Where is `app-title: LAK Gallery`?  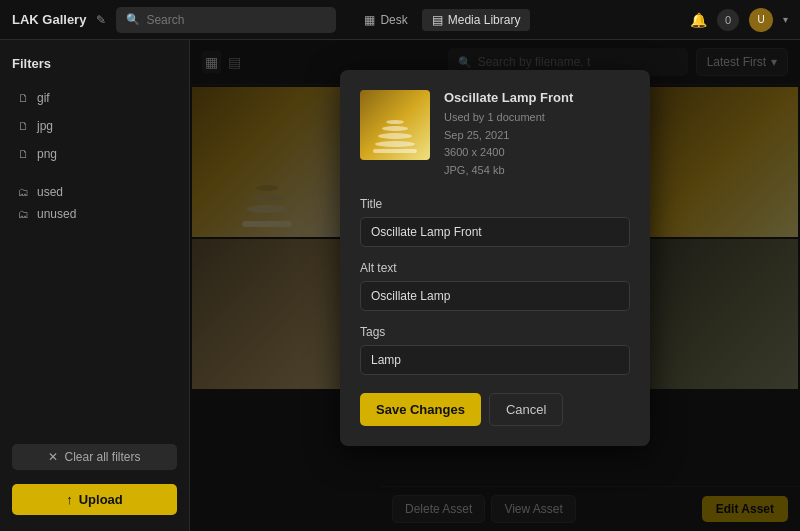 app-title: LAK Gallery is located at coordinates (49, 20).